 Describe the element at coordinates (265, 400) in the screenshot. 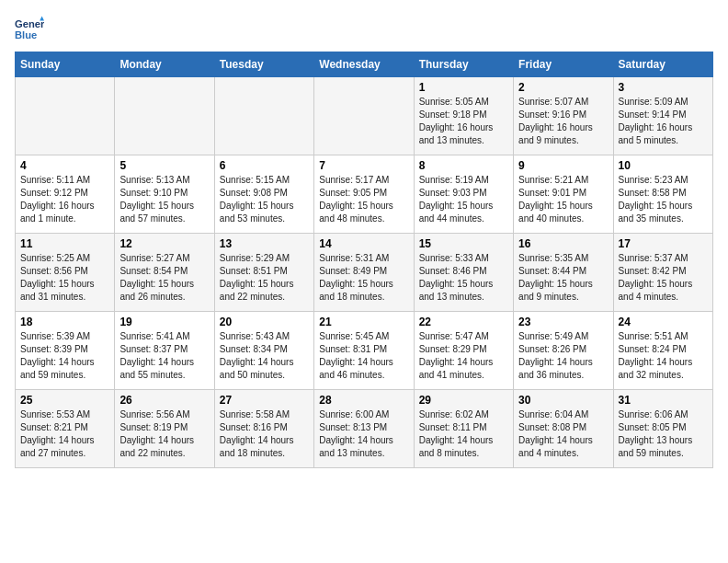

I see `day-number: 27` at that location.